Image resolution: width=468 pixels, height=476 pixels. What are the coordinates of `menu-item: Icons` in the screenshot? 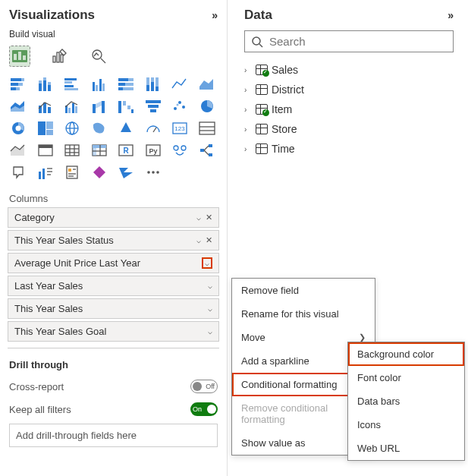 It's located at (407, 425).